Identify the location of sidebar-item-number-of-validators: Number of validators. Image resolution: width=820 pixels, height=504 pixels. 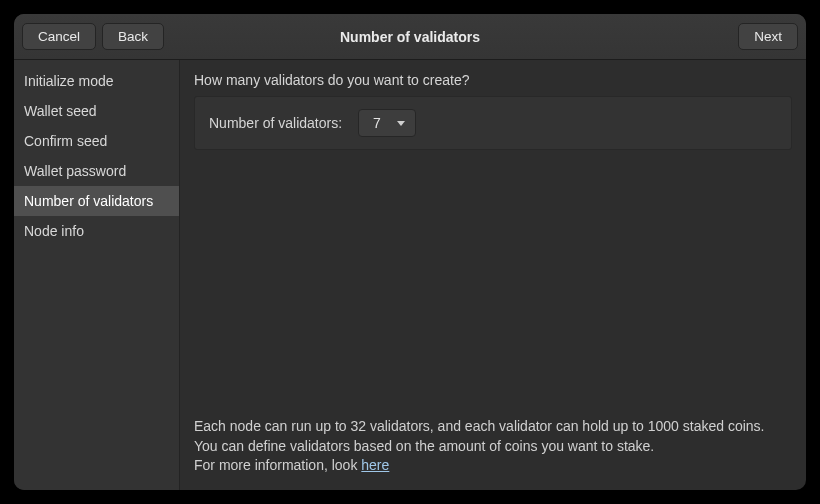
(96, 201).